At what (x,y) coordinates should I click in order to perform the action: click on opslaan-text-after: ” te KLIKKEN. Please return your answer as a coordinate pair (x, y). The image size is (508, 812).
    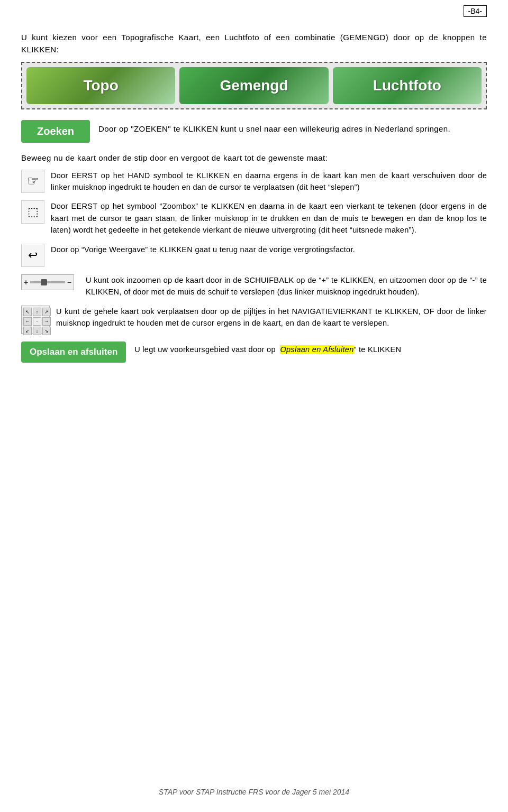
    Looking at the image, I should click on (378, 349).